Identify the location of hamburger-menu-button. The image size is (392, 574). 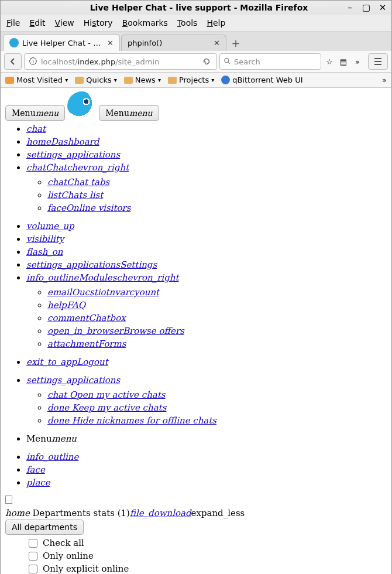
(378, 62).